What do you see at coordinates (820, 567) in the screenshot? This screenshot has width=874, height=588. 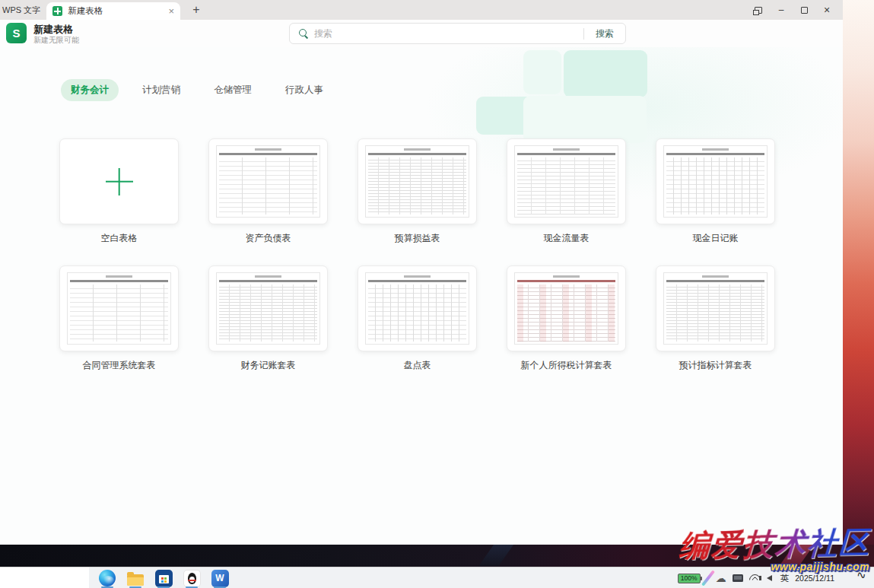 I see `watermark-url: www.paijishu.com` at bounding box center [820, 567].